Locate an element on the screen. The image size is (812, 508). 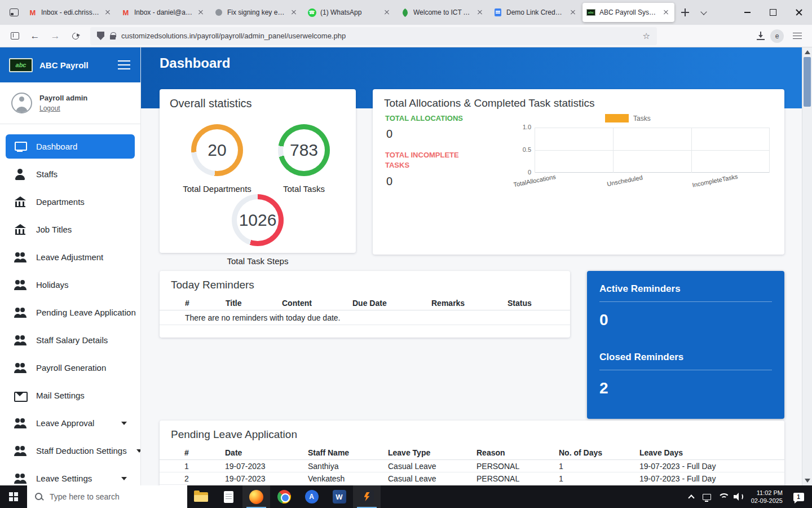
start-button is located at coordinates (14, 497).